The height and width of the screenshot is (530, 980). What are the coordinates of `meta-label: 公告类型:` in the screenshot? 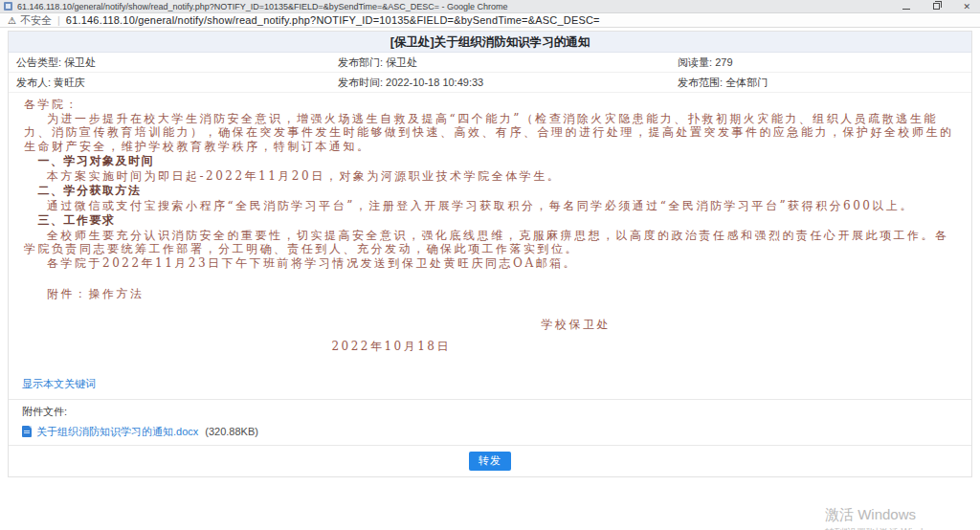 It's located at (38, 62).